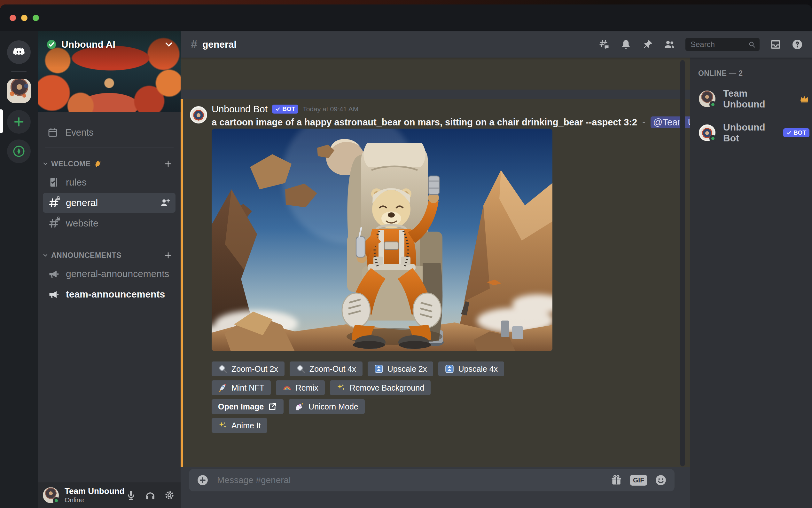 The width and height of the screenshot is (812, 508). Describe the element at coordinates (380, 388) in the screenshot. I see `remove-background-button: Remove Background` at that location.